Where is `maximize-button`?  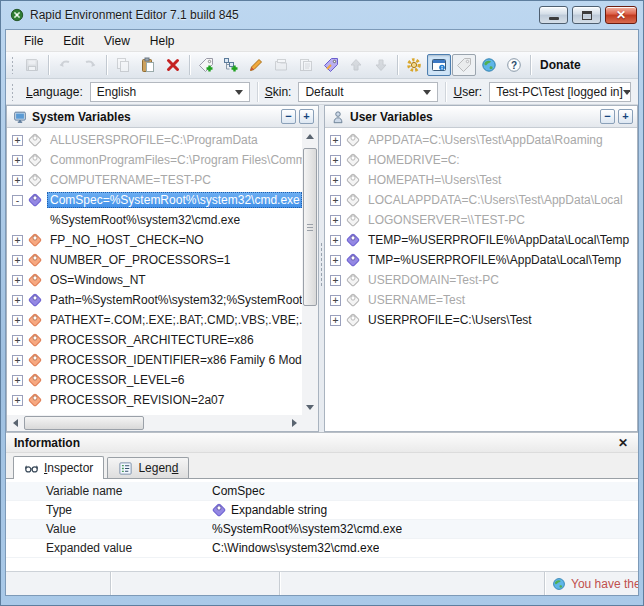
maximize-button is located at coordinates (586, 15).